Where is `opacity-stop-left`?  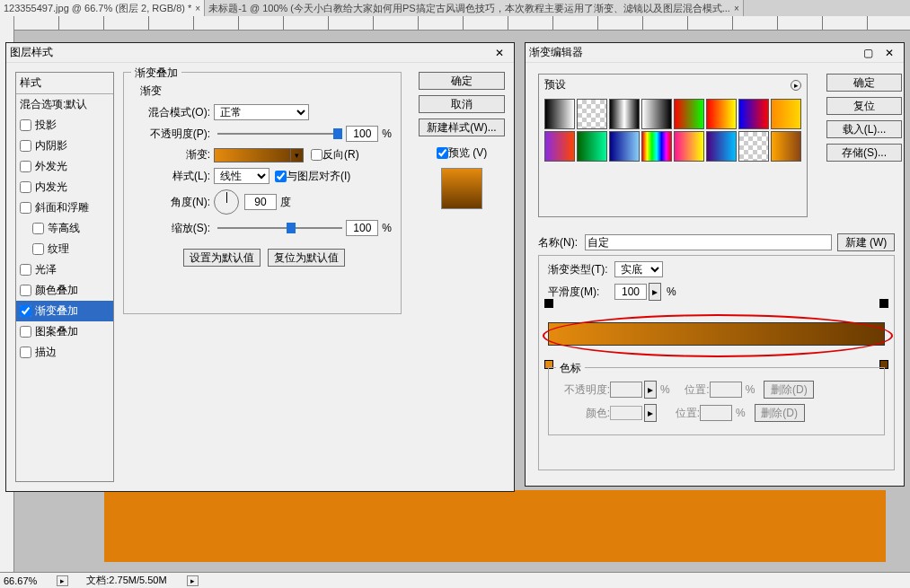 opacity-stop-left is located at coordinates (549, 303).